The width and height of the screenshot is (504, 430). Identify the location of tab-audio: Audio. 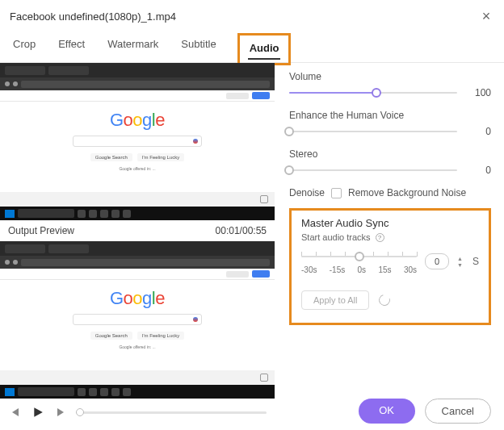
(265, 48).